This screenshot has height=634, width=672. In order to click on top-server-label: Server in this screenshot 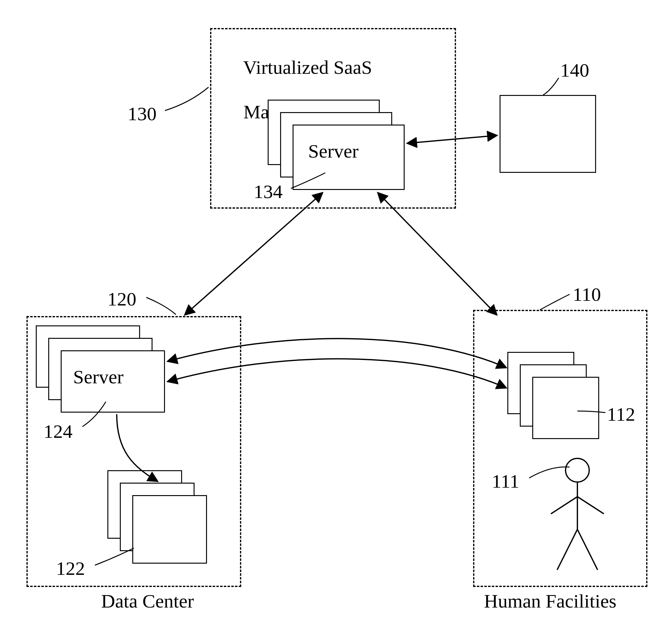, I will do `click(333, 151)`.